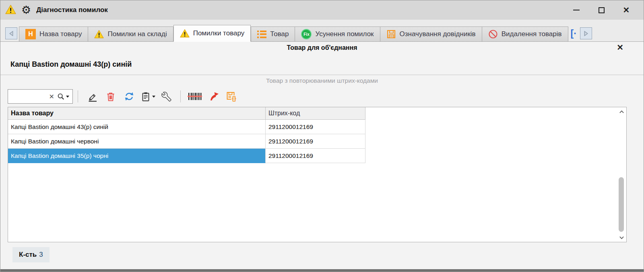  What do you see at coordinates (620, 47) in the screenshot?
I see `panel-close-icon: ✕` at bounding box center [620, 47].